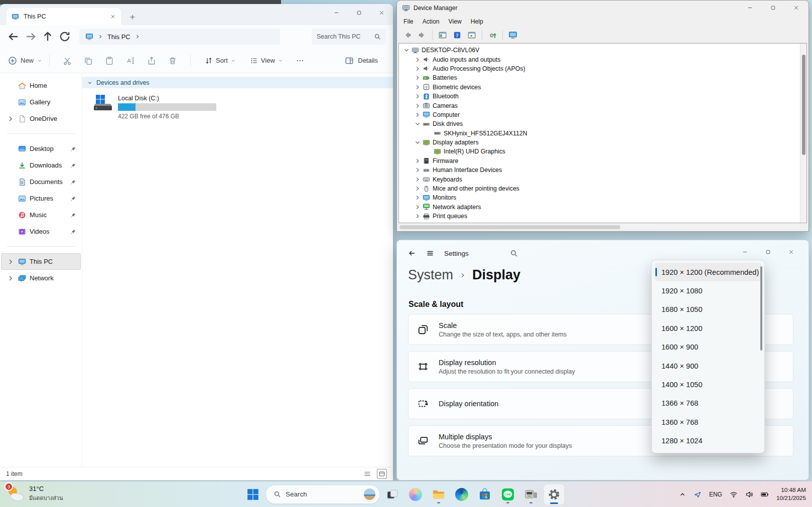  Describe the element at coordinates (603, 170) in the screenshot. I see `tree-item-human-interface-devices: Human Interface Devices` at that location.